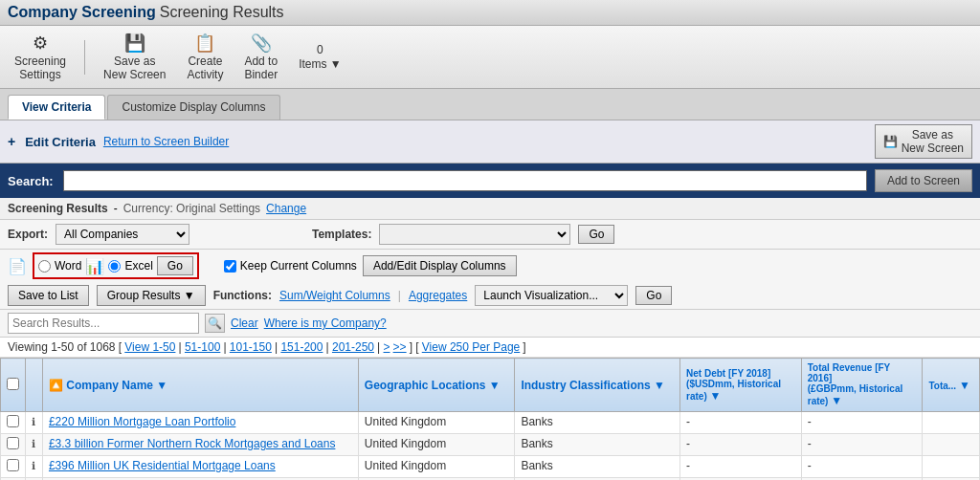 The image size is (980, 480). What do you see at coordinates (320, 57) in the screenshot?
I see `items-button: 0 Items ▼` at bounding box center [320, 57].